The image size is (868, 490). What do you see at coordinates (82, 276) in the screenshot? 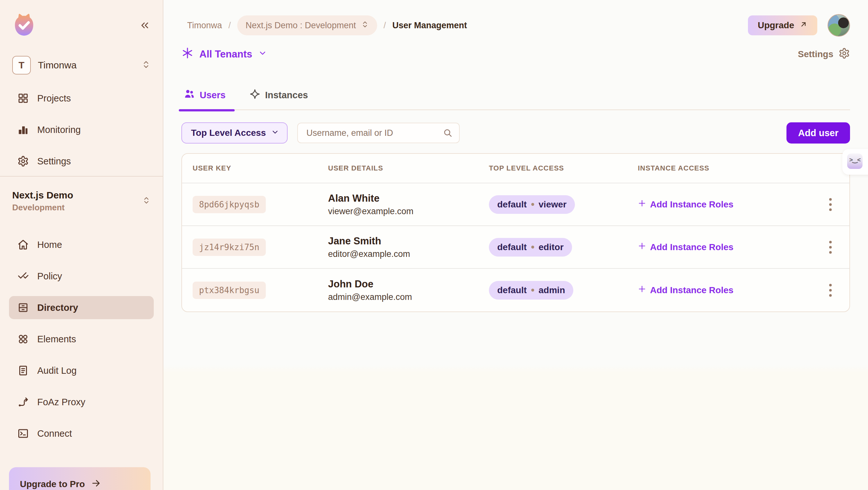
I see `sidebar-item-policy: Policy` at bounding box center [82, 276].